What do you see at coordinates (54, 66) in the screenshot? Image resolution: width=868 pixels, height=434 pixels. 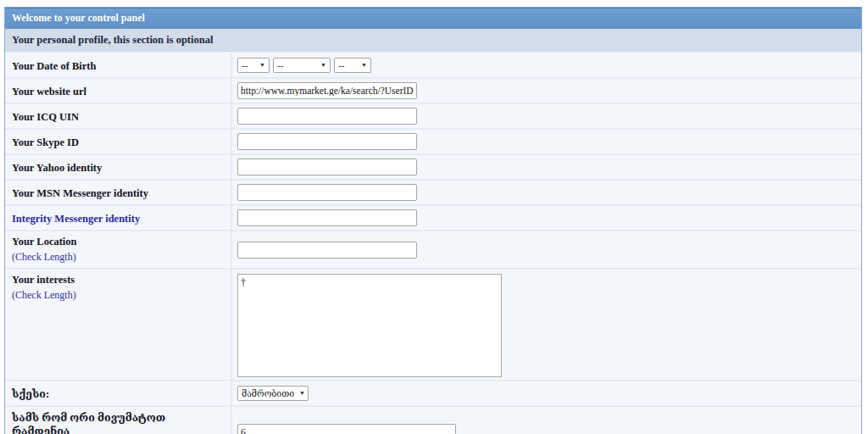 I see `dob-label: Your Date of Birth` at bounding box center [54, 66].